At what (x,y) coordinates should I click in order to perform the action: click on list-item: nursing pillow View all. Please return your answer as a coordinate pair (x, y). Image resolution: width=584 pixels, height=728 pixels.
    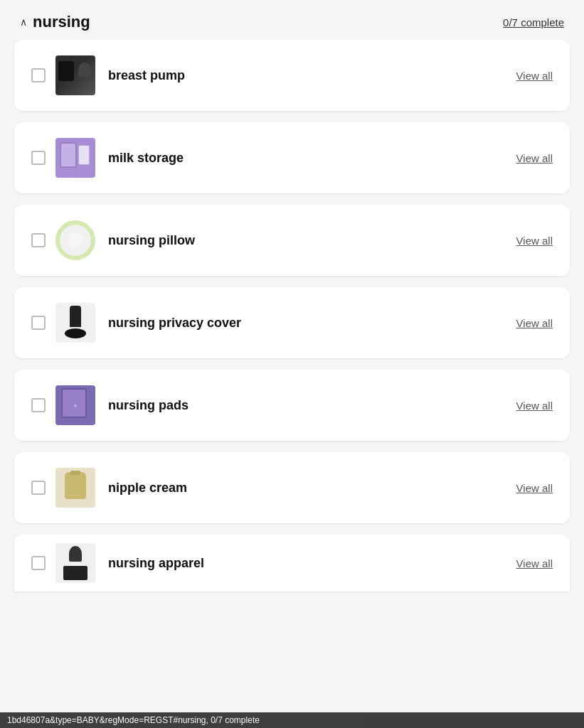
    Looking at the image, I should click on (292, 240).